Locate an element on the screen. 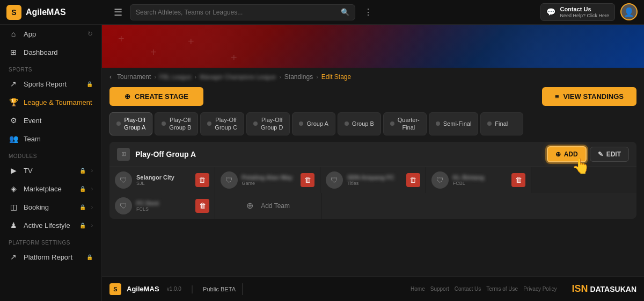 The height and width of the screenshot is (301, 644). sidebar-label-league: League & Tournament is located at coordinates (58, 102).